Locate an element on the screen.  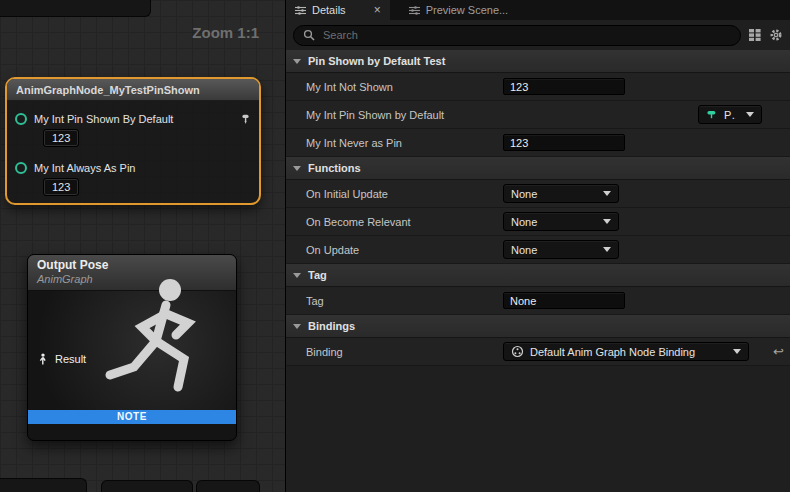
panel-tab-bar: Details × Preview Scene... is located at coordinates (538, 10).